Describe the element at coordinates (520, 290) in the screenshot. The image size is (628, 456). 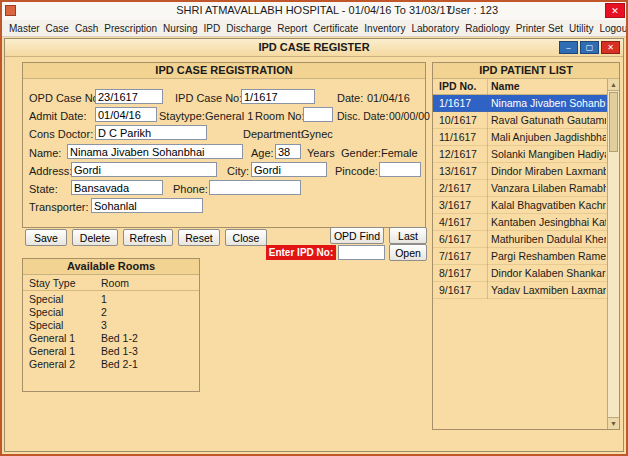
I see `patient-row: 9/1617Yadav Laxmiben Laxmanbhai` at that location.